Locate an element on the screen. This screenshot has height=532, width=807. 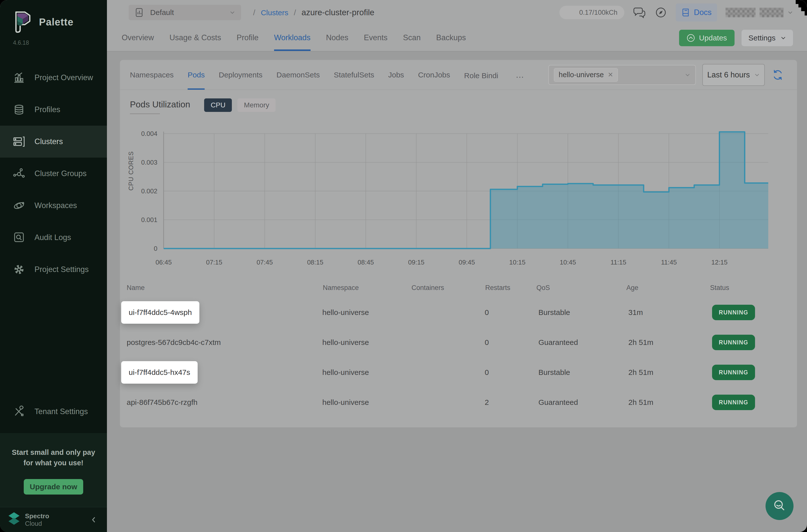
pod-qos: Guaranteed is located at coordinates (581, 343).